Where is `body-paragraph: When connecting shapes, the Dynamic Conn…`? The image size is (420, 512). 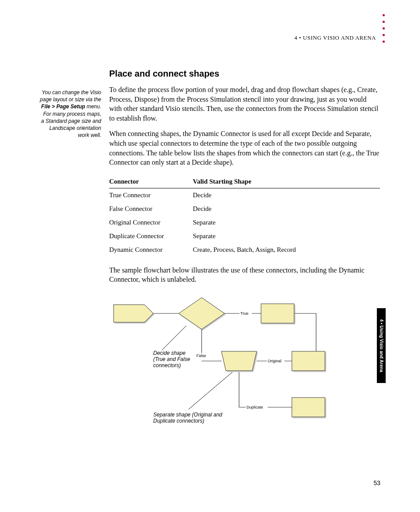 body-paragraph: When connecting shapes, the Dynamic Conn… is located at coordinates (245, 148).